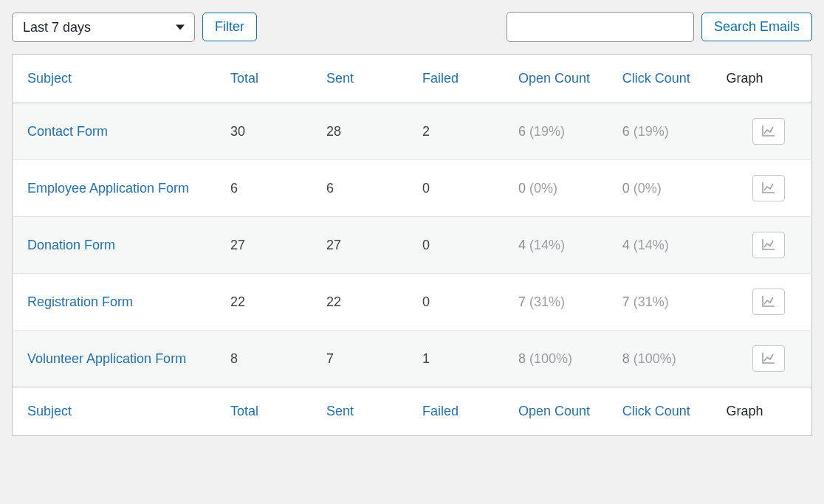 The width and height of the screenshot is (824, 504). Describe the element at coordinates (626, 131) in the screenshot. I see `click-count-value: 6` at that location.